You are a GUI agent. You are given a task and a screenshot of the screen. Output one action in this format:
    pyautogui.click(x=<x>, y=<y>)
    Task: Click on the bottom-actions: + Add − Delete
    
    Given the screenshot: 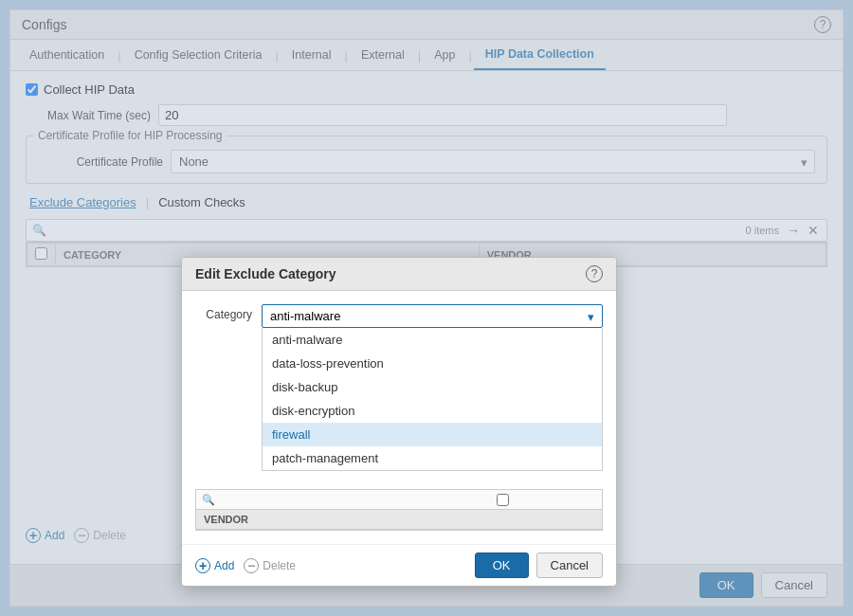 What is the action you would take?
    pyautogui.click(x=76, y=535)
    